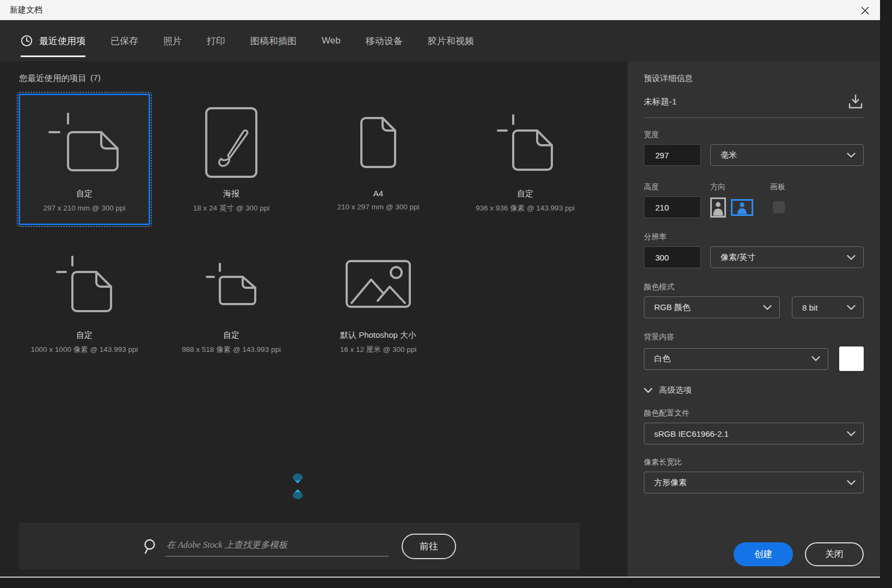 The width and height of the screenshot is (892, 588). Describe the element at coordinates (662, 359) in the screenshot. I see `background-value: 白色` at that location.